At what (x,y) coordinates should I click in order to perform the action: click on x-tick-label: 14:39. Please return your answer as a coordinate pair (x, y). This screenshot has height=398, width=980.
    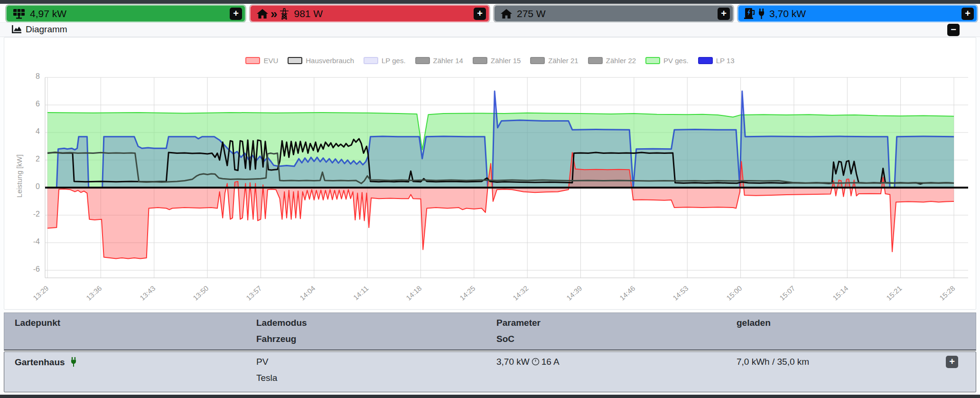
    Looking at the image, I should click on (568, 298).